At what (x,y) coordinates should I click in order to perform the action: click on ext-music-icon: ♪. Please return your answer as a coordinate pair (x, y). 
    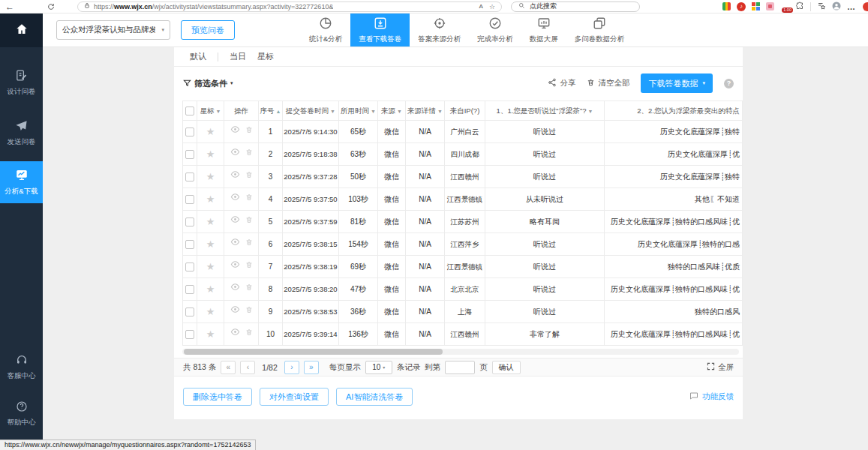
    Looking at the image, I should click on (741, 7).